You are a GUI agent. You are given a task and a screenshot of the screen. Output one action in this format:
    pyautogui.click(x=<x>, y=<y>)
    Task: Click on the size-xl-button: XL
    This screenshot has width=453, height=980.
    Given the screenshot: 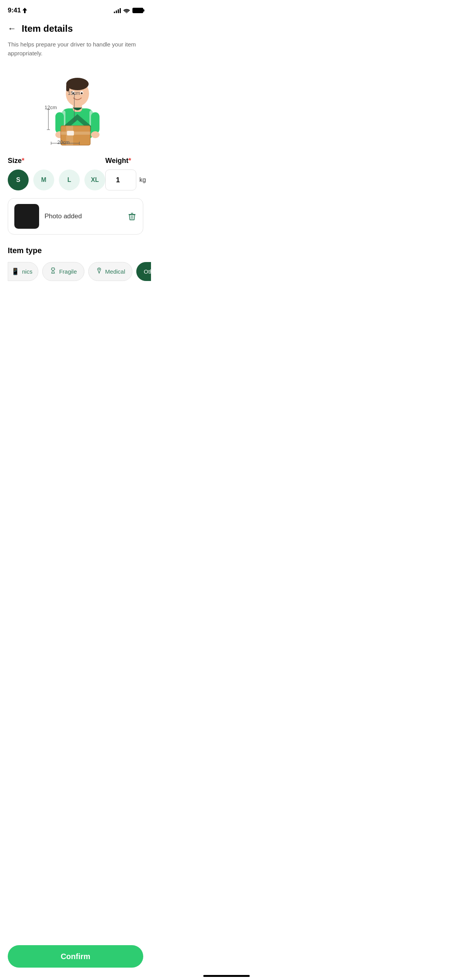 What is the action you would take?
    pyautogui.click(x=95, y=180)
    